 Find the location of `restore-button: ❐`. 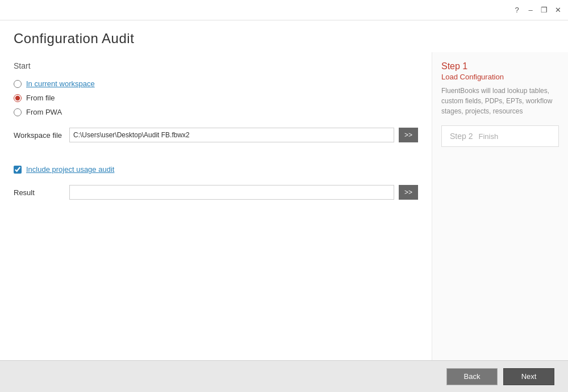

restore-button: ❐ is located at coordinates (544, 10).